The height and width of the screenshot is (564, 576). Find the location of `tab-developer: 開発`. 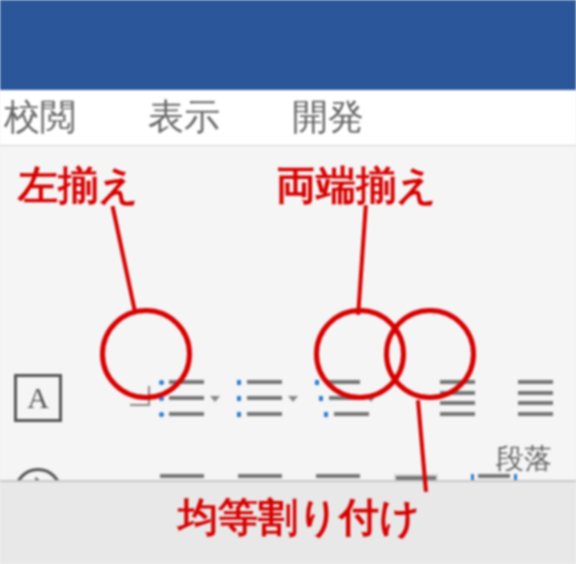

tab-developer: 開発 is located at coordinates (328, 118).